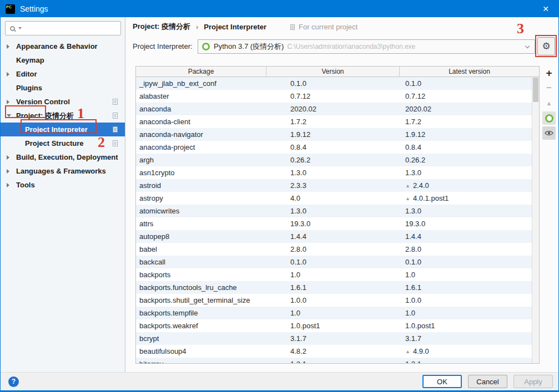 The image size is (559, 392). What do you see at coordinates (535, 220) in the screenshot?
I see `table-scrollbar` at bounding box center [535, 220].